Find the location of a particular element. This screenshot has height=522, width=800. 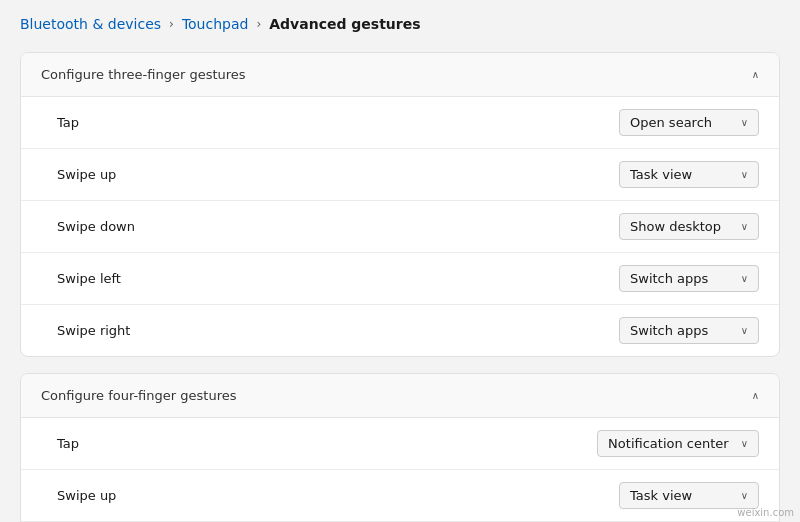

gesture-select-3: Switch apps ∨ is located at coordinates (689, 278).